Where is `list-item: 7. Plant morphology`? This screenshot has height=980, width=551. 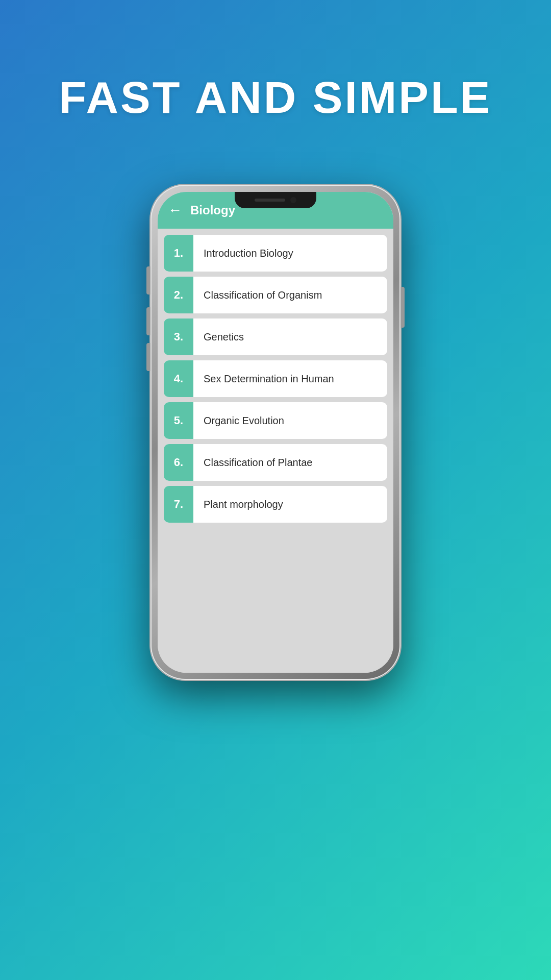
list-item: 7. Plant morphology is located at coordinates (276, 504).